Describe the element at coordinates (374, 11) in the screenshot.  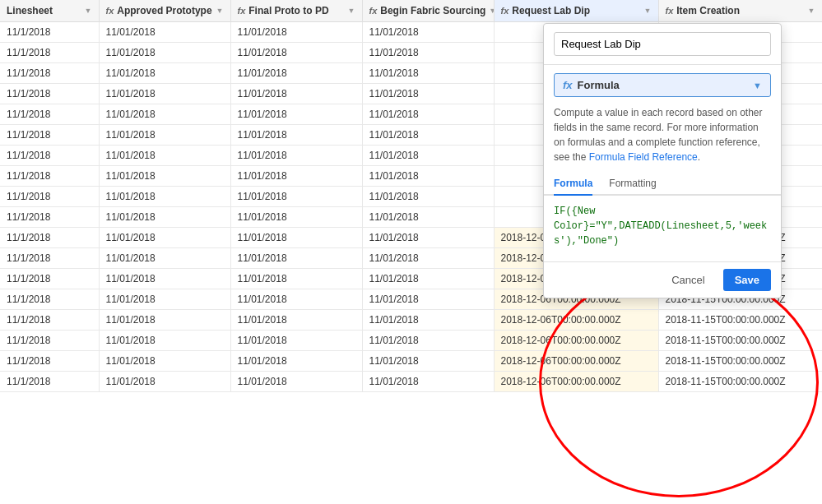
I see `fx-icon-begin: fx` at that location.